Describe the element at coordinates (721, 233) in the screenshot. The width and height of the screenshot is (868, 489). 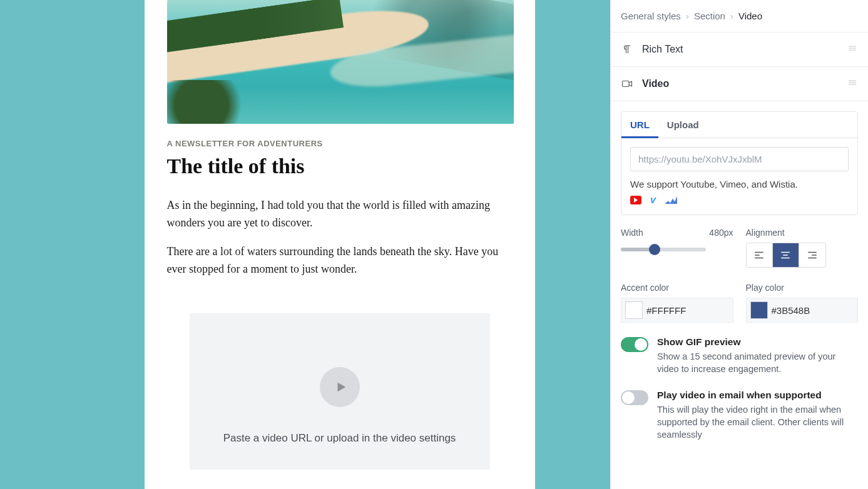
I see `width-value: 480px` at that location.